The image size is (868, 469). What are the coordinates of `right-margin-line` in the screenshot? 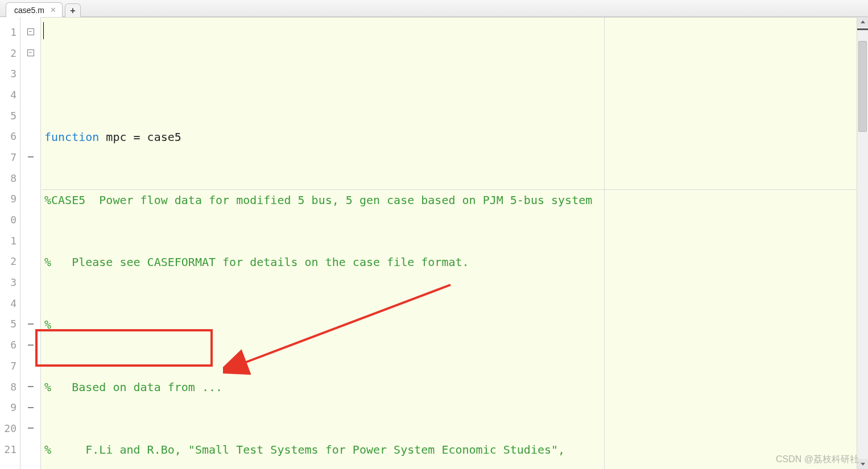 It's located at (604, 243).